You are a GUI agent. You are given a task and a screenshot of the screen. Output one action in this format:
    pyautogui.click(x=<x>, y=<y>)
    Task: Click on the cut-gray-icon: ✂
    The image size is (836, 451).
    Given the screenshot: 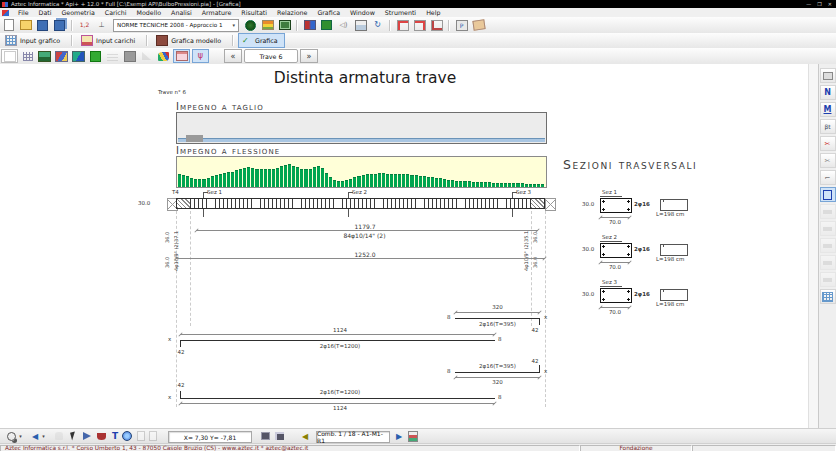 What is the action you would take?
    pyautogui.click(x=828, y=160)
    